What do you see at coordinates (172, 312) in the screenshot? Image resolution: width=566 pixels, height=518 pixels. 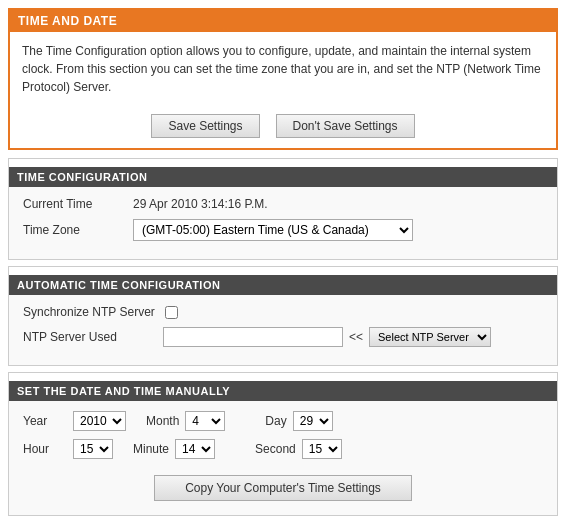 I see `sync-ntp-checkbox` at bounding box center [172, 312].